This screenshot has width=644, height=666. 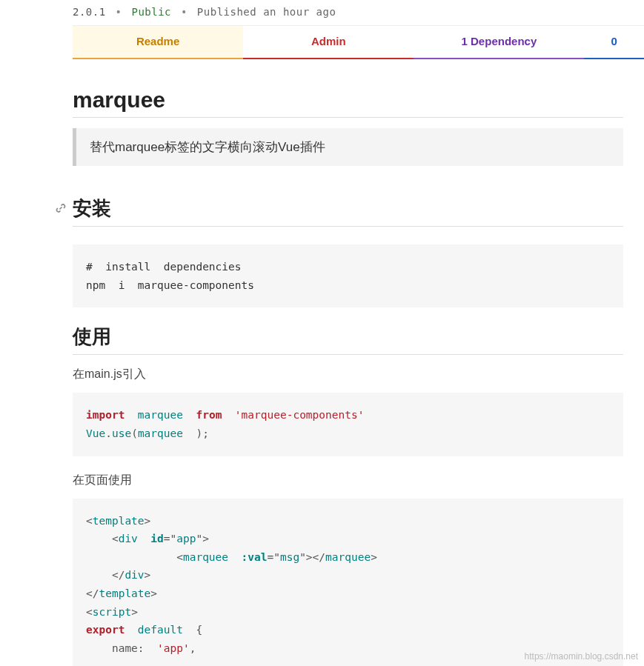 What do you see at coordinates (255, 557) in the screenshot?
I see `attr-val: :val` at bounding box center [255, 557].